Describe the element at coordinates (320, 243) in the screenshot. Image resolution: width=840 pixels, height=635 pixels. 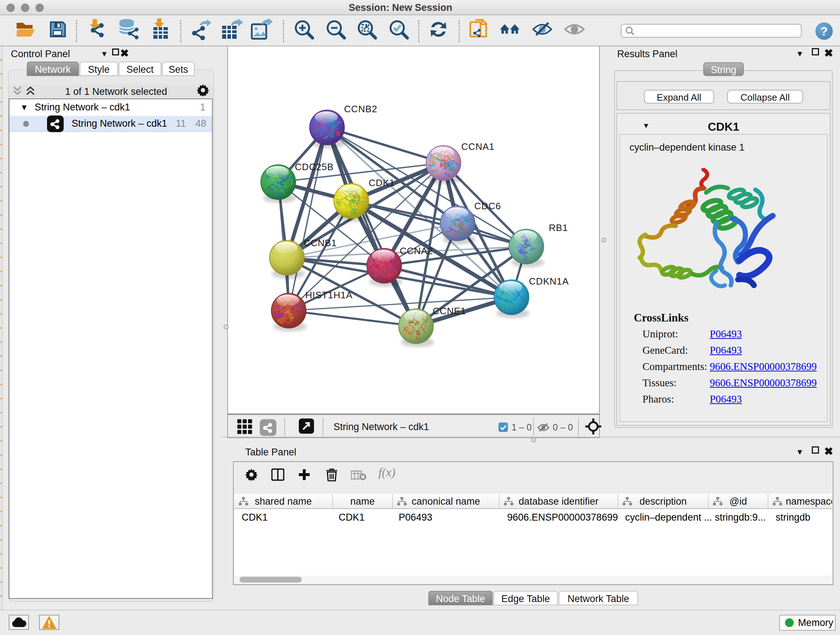
I see `svg-text: CCNB1` at that location.